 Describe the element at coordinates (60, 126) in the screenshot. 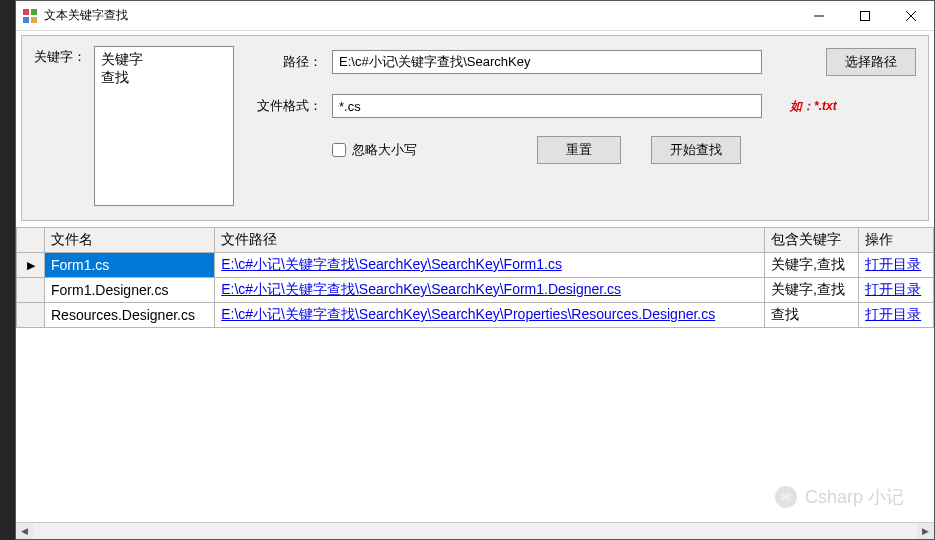

I see `keyword-label: 关键字：` at that location.